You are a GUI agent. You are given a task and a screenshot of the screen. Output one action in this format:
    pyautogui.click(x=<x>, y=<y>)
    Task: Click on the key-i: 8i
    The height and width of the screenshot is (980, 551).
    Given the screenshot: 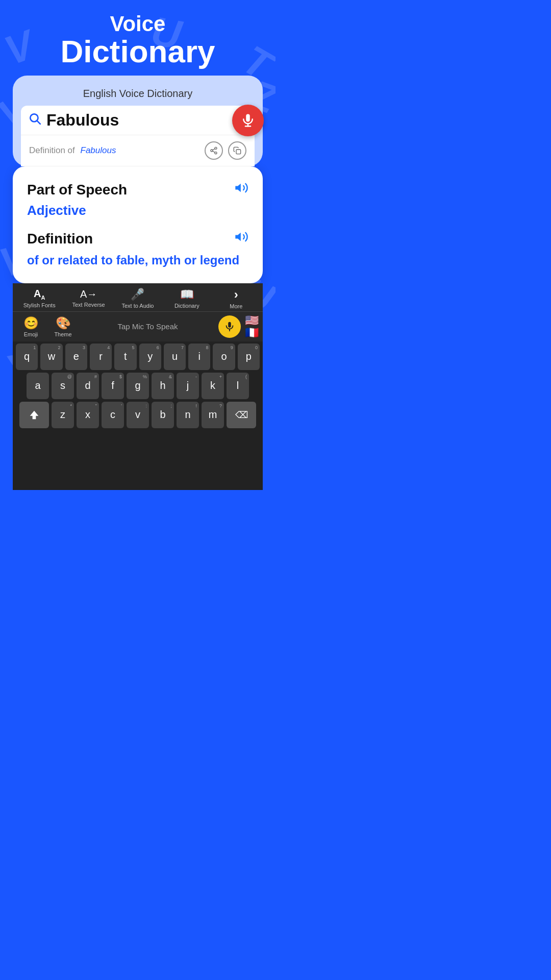 What is the action you would take?
    pyautogui.click(x=199, y=357)
    